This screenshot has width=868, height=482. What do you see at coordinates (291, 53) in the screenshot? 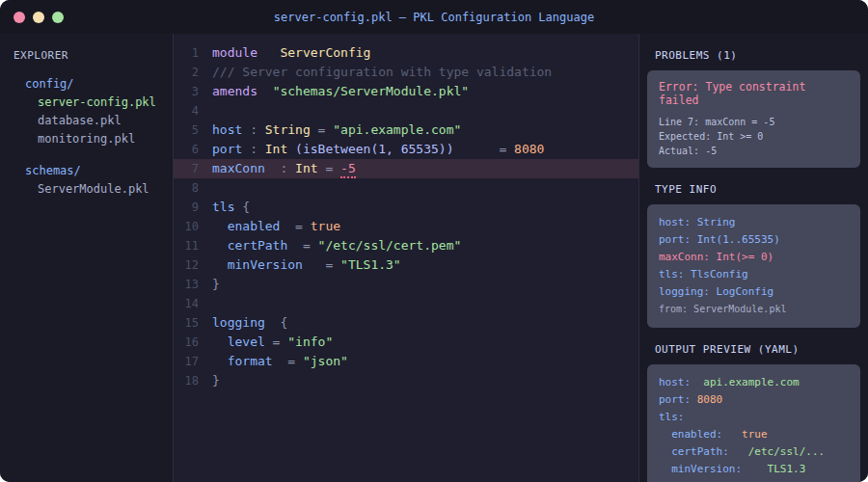
I see `code-text: module ServerConfig` at bounding box center [291, 53].